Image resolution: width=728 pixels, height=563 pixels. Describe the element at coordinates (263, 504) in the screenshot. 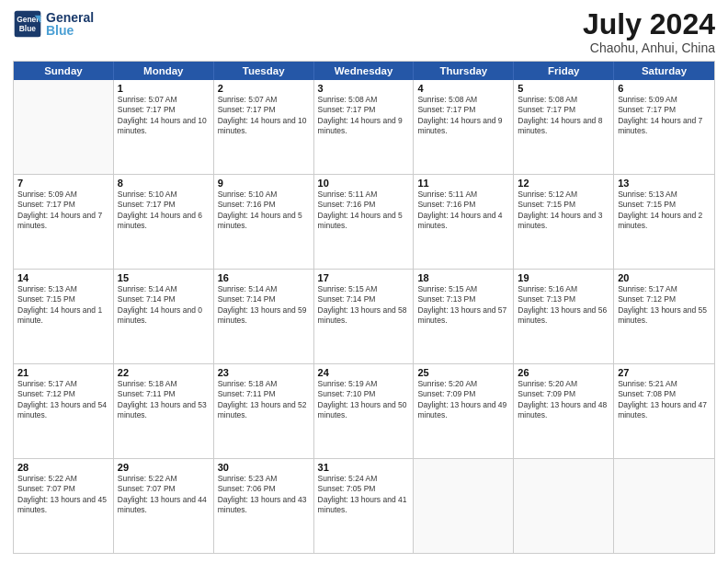

I see `daylight-label: Daylight: 13 hours and 43 minutes.` at that location.